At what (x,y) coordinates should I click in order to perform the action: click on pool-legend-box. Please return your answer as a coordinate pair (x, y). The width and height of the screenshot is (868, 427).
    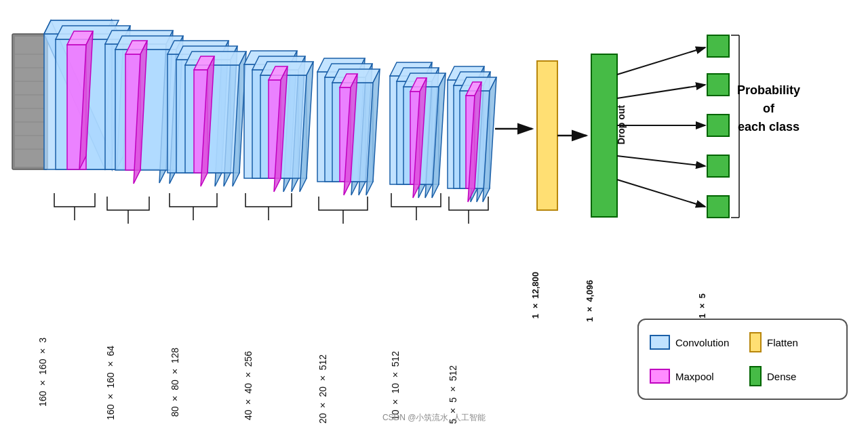
    Looking at the image, I should click on (660, 376).